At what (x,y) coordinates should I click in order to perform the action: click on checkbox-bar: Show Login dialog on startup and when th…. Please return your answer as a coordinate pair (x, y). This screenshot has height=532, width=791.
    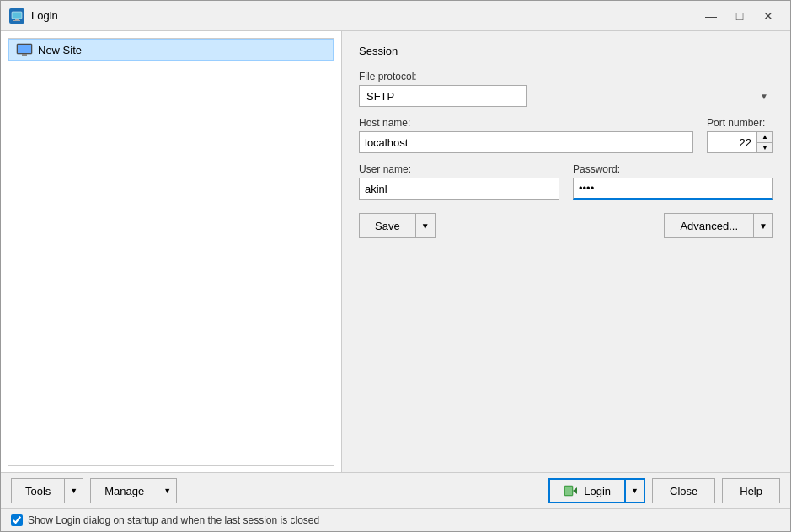
    Looking at the image, I should click on (396, 520).